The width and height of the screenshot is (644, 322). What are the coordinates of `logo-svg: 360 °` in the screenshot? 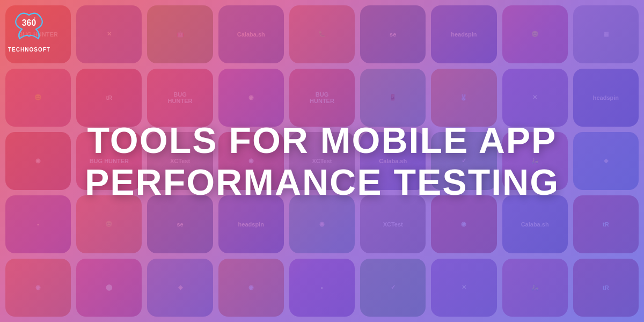 It's located at (29, 27).